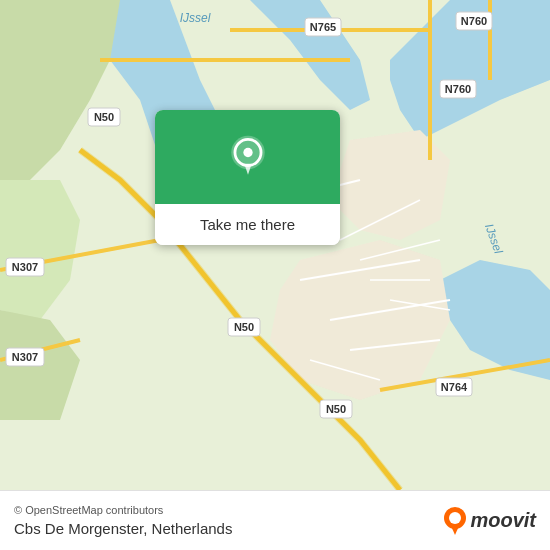  What do you see at coordinates (123, 528) in the screenshot?
I see `location-name: Cbs De Morgenster, Netherlands` at bounding box center [123, 528].